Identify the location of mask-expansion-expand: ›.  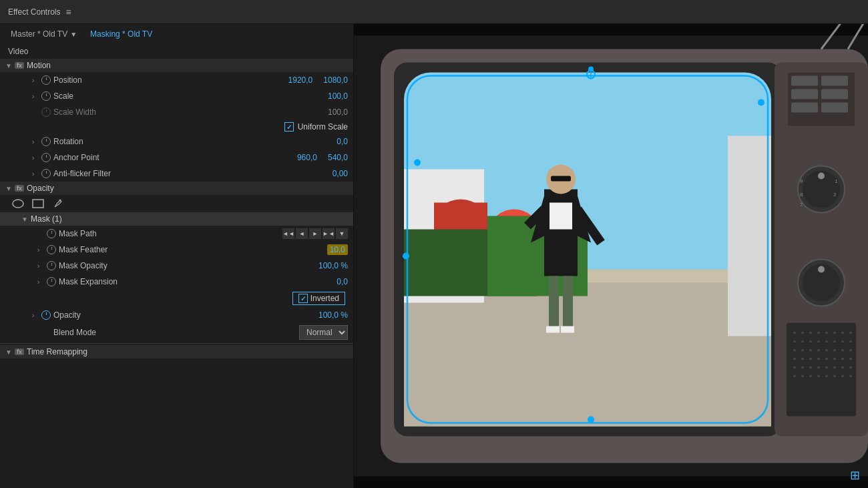
(41, 282).